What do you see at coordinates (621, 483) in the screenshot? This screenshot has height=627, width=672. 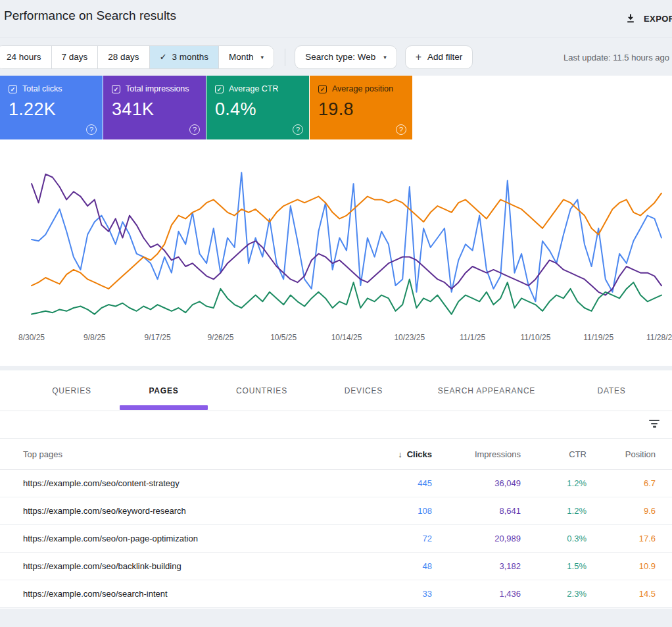 I see `position-value: 6.7` at bounding box center [621, 483].